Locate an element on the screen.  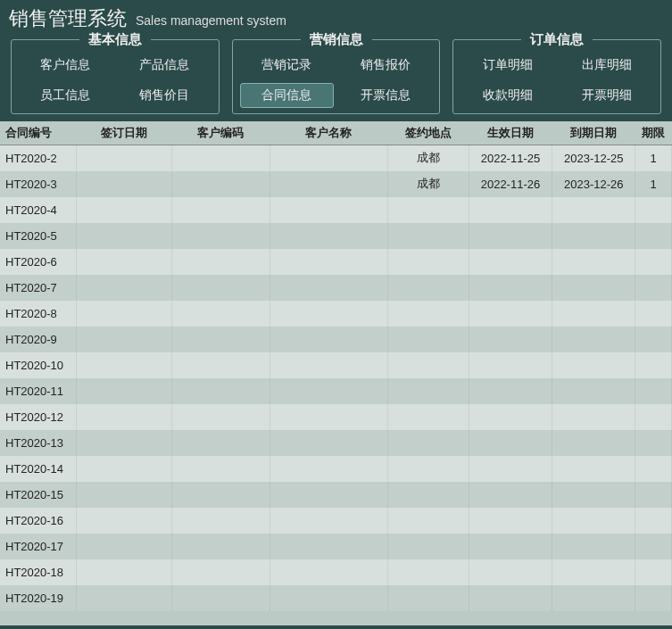
table-row: HT2020-11 is located at coordinates (336, 391).